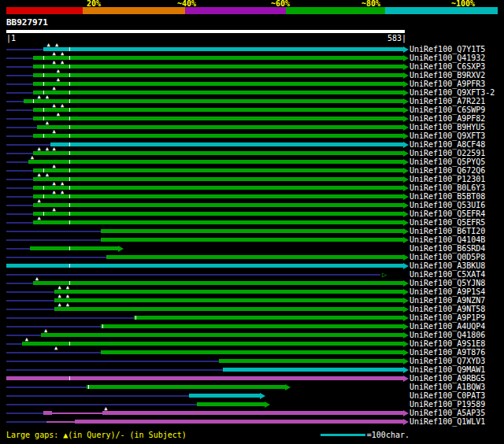 The image size is (504, 444). Describe the element at coordinates (452, 93) in the screenshot. I see `hit-label: UniRef100_Q9XFT3-2` at that location.